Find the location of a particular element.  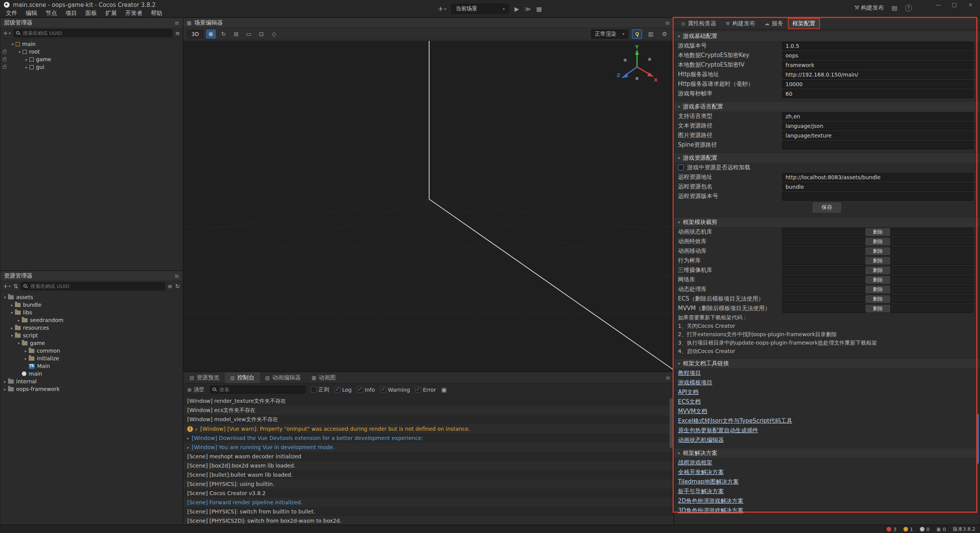

doc-link: 原生包热更新配置自动生成插件 is located at coordinates (718, 430).